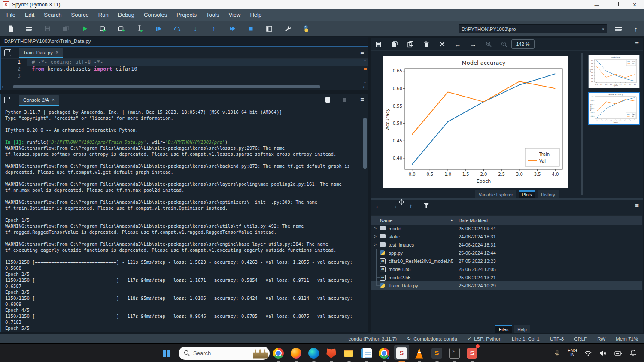  Describe the element at coordinates (362, 52) in the screenshot. I see `editor-options-menu-icon: ≡` at that location.